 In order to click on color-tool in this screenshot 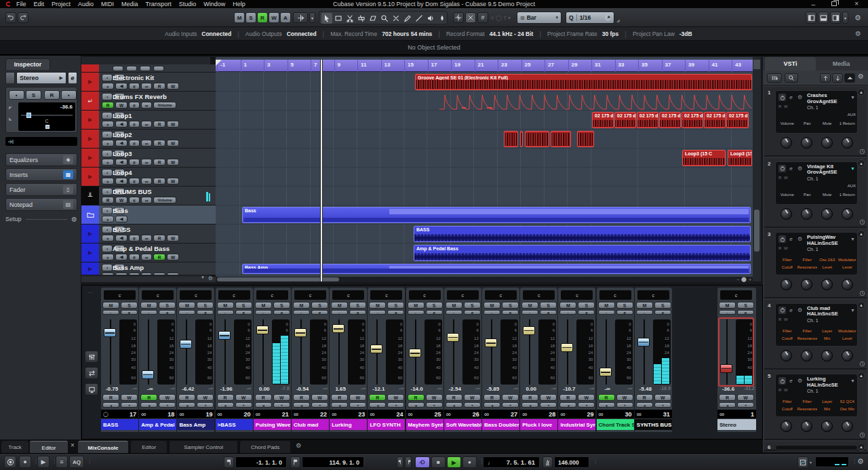, I will do `click(442, 18)`.